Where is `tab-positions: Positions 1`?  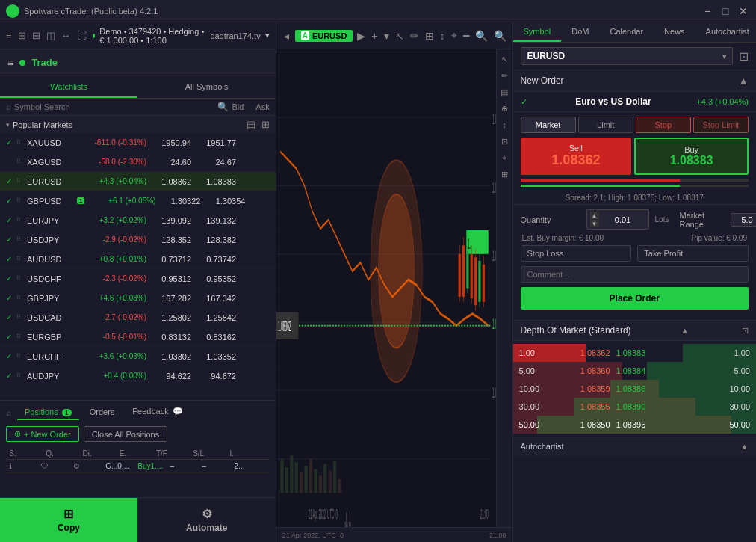
tab-positions: Positions 1 is located at coordinates (48, 413).